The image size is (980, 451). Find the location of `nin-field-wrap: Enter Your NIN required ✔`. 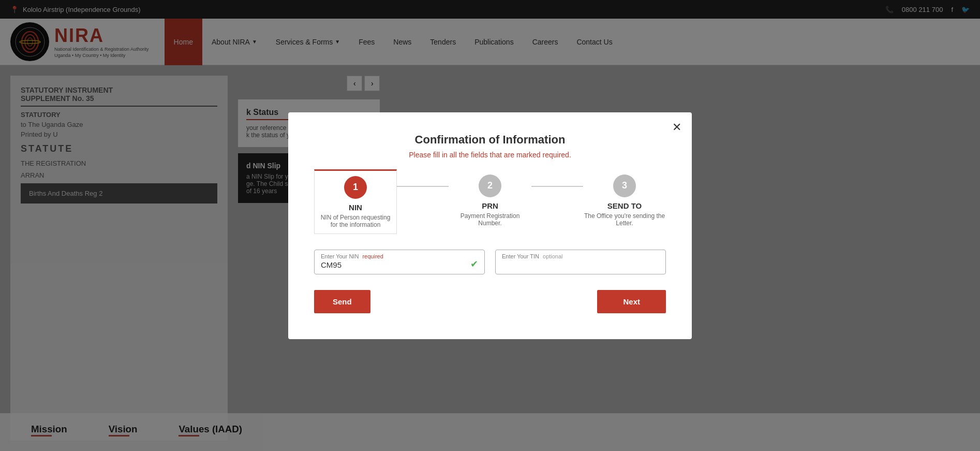

nin-field-wrap: Enter Your NIN required ✔ is located at coordinates (399, 262).